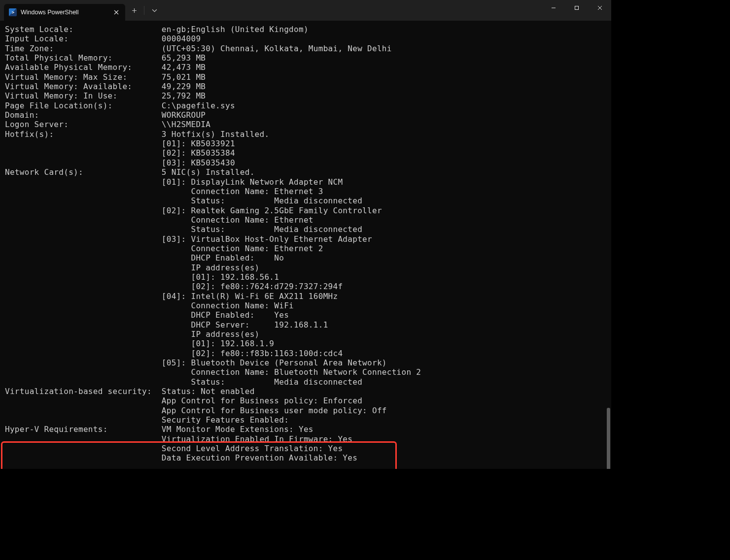 Image resolution: width=730 pixels, height=560 pixels. Describe the element at coordinates (155, 11) in the screenshot. I see `chevron-down-icon` at that location.